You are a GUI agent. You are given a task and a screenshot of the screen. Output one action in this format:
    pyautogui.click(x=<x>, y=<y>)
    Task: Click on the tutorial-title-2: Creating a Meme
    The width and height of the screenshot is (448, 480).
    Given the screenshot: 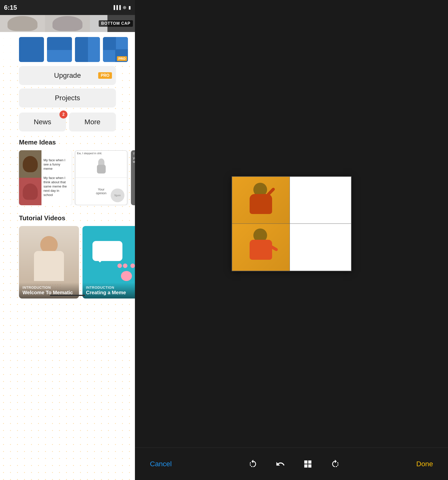 What is the action you would take?
    pyautogui.click(x=110, y=292)
    